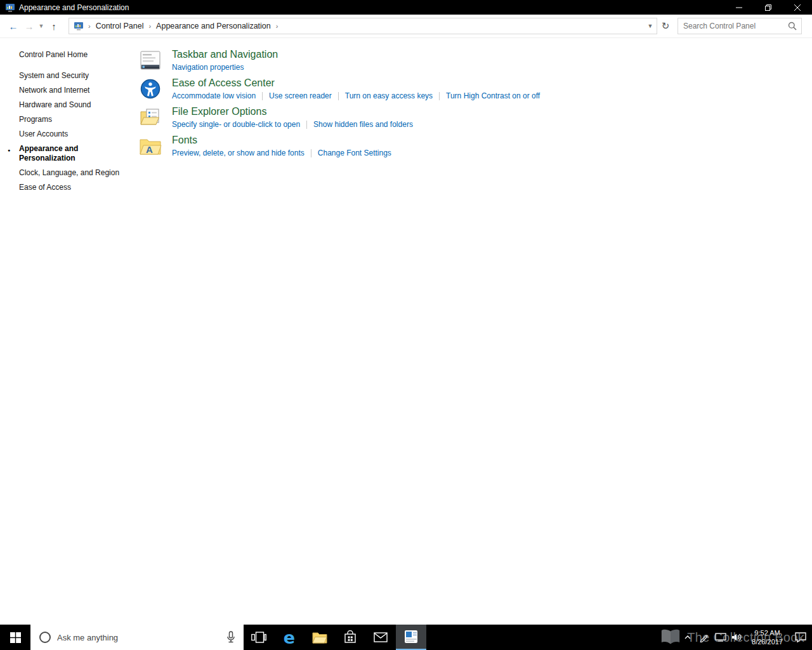  Describe the element at coordinates (721, 637) in the screenshot. I see `network-icon` at that location.